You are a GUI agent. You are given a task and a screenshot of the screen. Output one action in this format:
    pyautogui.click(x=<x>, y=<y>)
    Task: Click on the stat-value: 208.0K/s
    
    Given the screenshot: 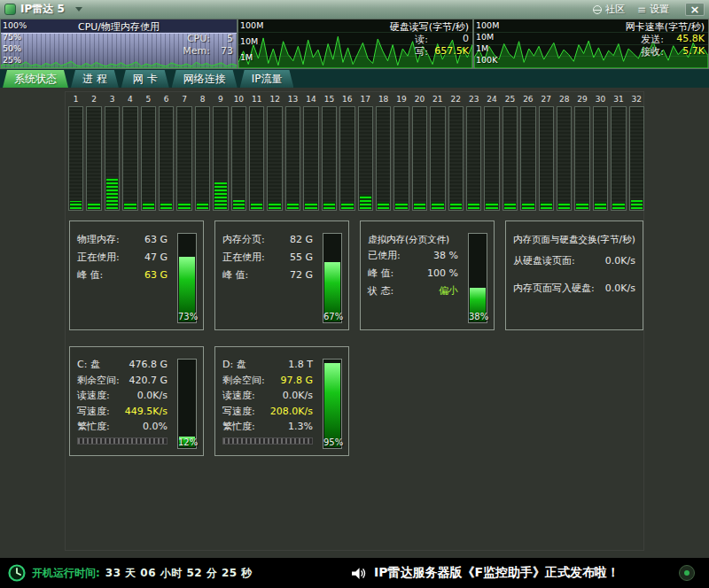 What is the action you would take?
    pyautogui.click(x=292, y=412)
    